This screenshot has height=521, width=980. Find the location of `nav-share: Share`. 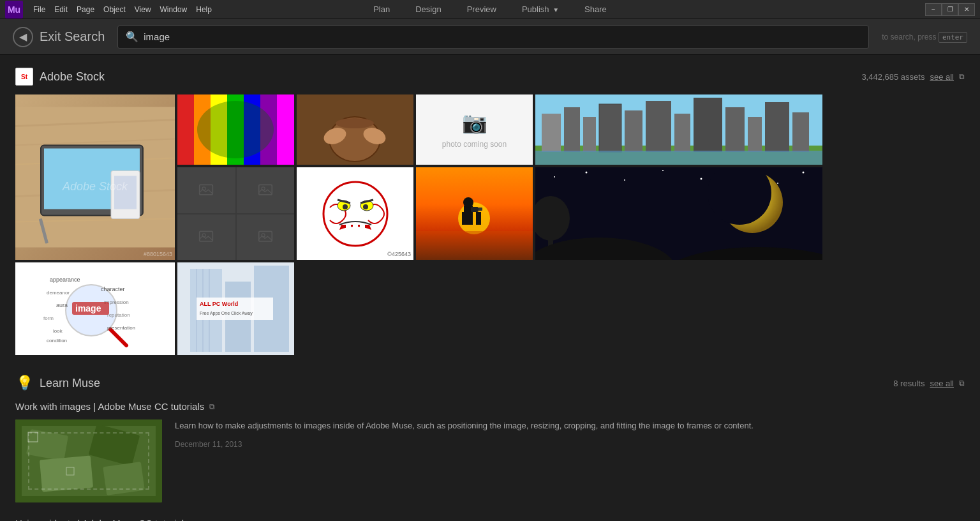

nav-share: Share is located at coordinates (596, 9).